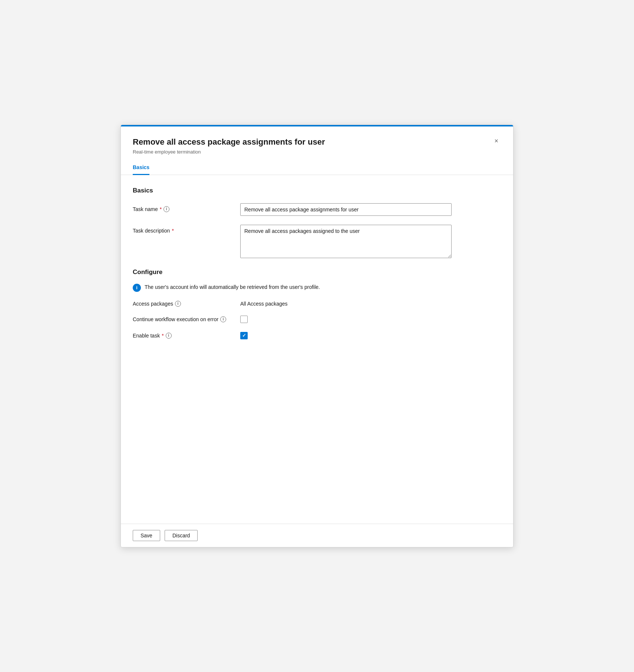 The height and width of the screenshot is (672, 634). Describe the element at coordinates (317, 336) in the screenshot. I see `enable-task-row: Enable task * i` at that location.